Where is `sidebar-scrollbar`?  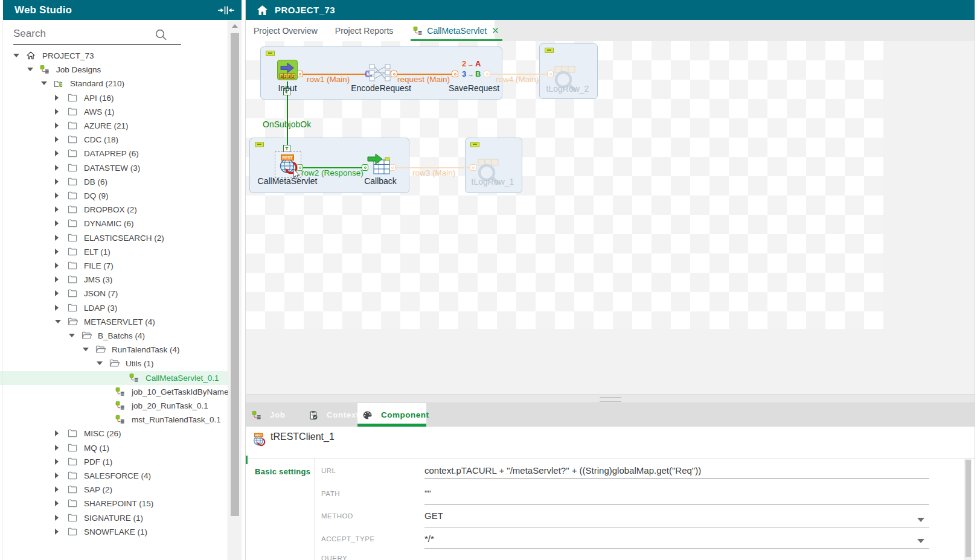 sidebar-scrollbar is located at coordinates (234, 290).